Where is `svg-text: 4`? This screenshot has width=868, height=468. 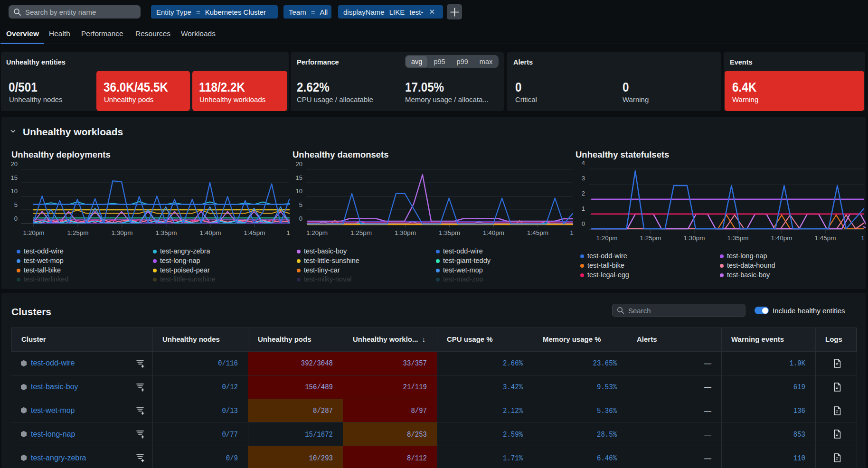 svg-text: 4 is located at coordinates (583, 163).